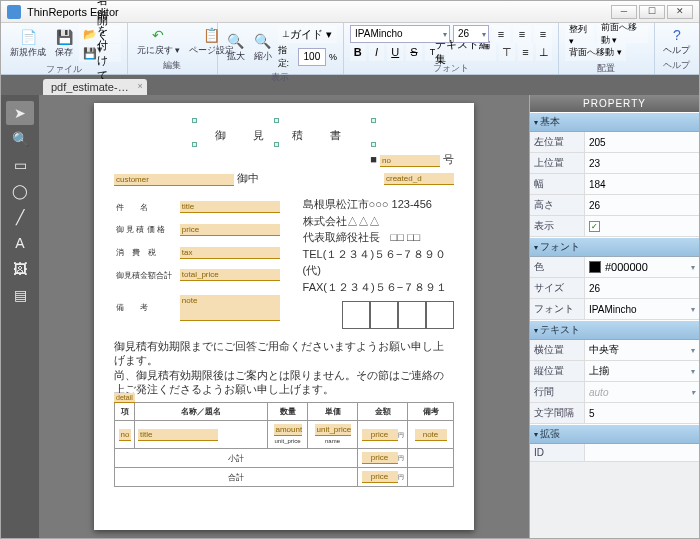  I want to click on tab-close-icon: ×, so click(140, 86).